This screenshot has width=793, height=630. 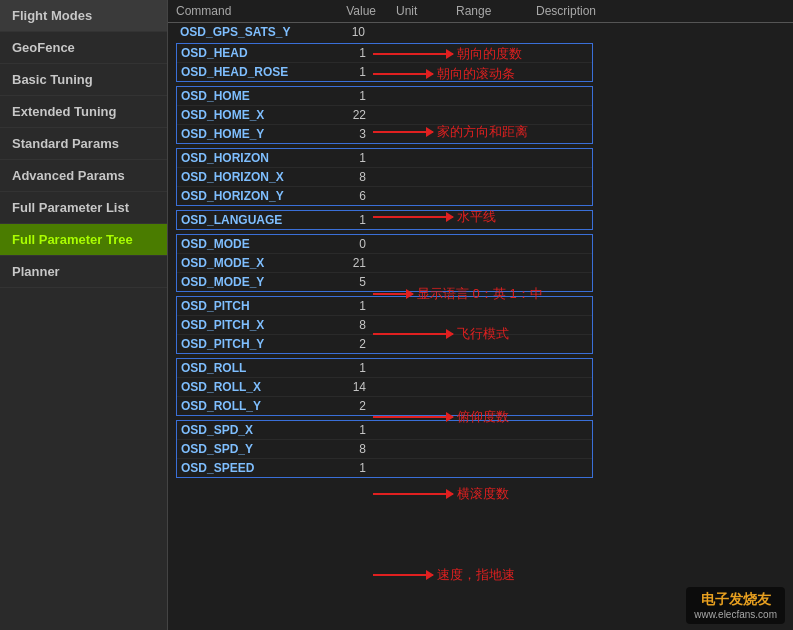 What do you see at coordinates (480, 12) in the screenshot?
I see `table-header: Command Value Unit Range Description` at bounding box center [480, 12].